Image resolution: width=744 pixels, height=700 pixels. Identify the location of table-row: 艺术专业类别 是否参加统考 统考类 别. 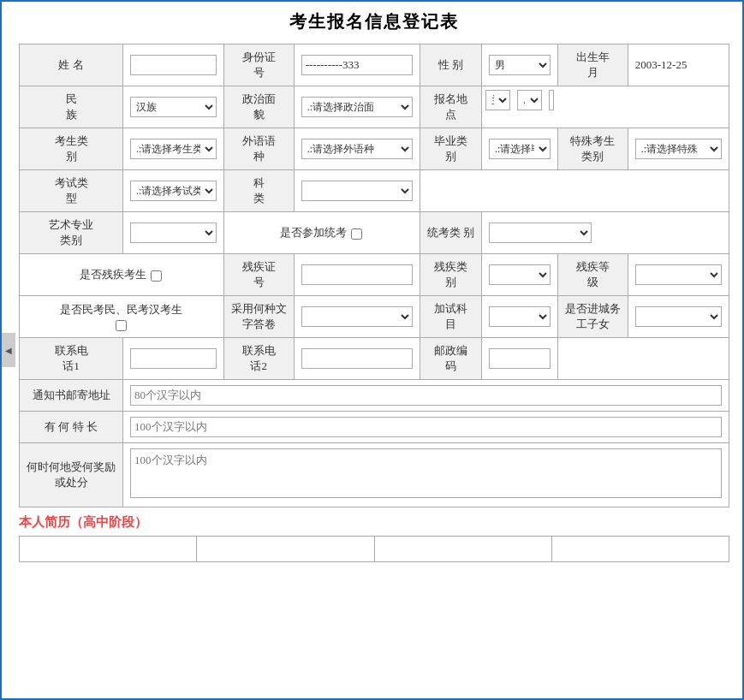
(375, 233).